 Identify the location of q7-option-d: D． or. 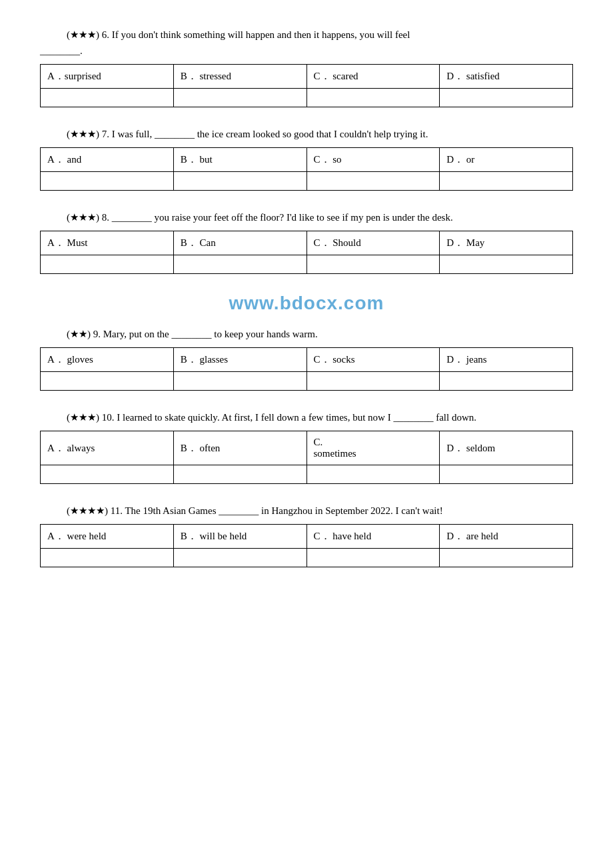
(506, 160).